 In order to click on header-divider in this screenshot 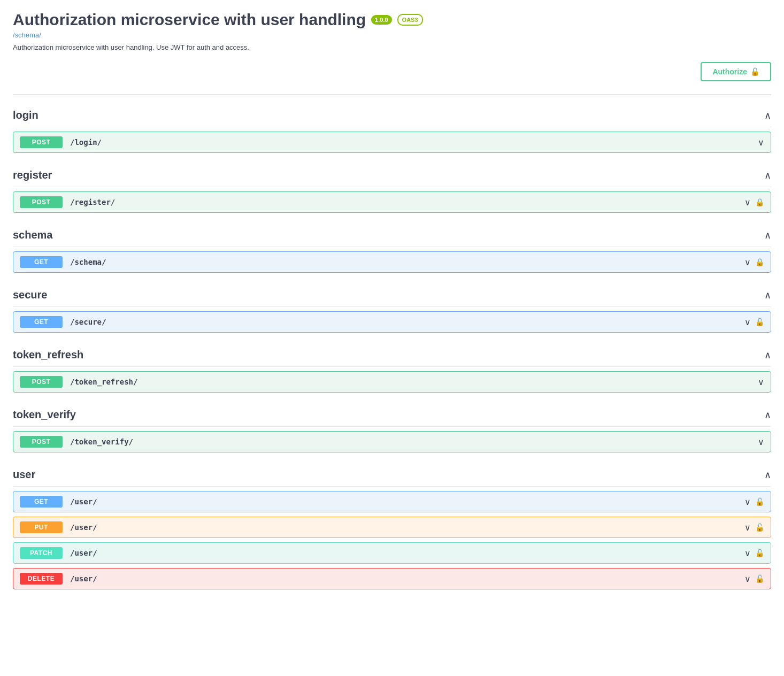, I will do `click(392, 95)`.